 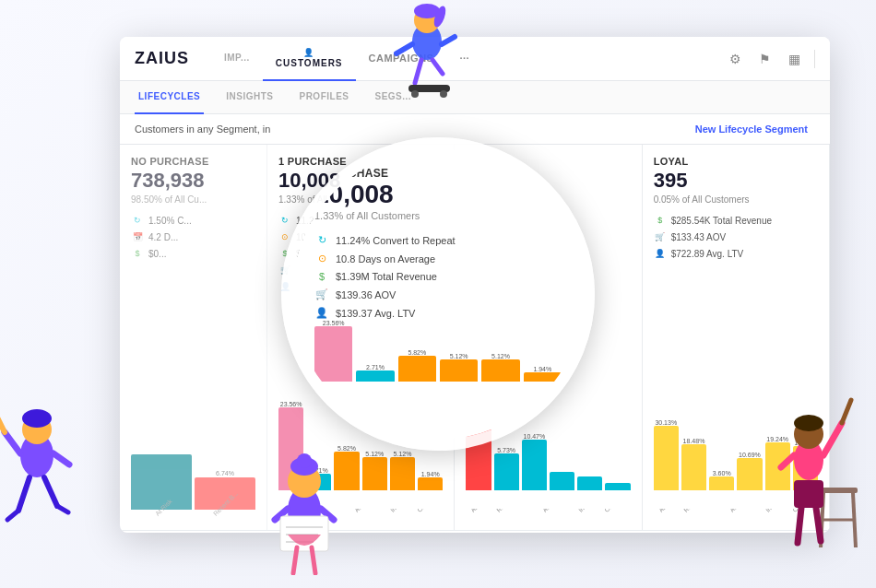 I want to click on col-repeat-count: 872, so click(x=548, y=181).